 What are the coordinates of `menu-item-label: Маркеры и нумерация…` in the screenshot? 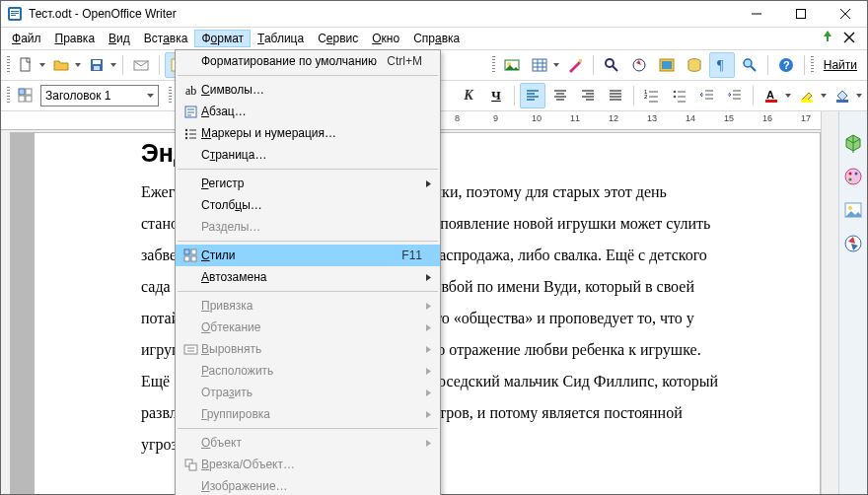 It's located at (312, 133).